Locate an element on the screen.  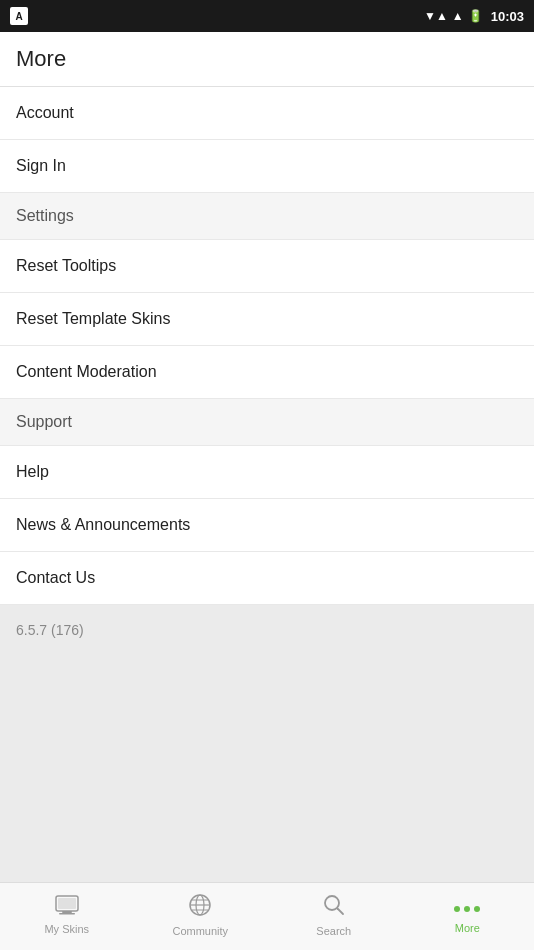
menu-item-content-moderation: Content Moderation is located at coordinates (267, 372).